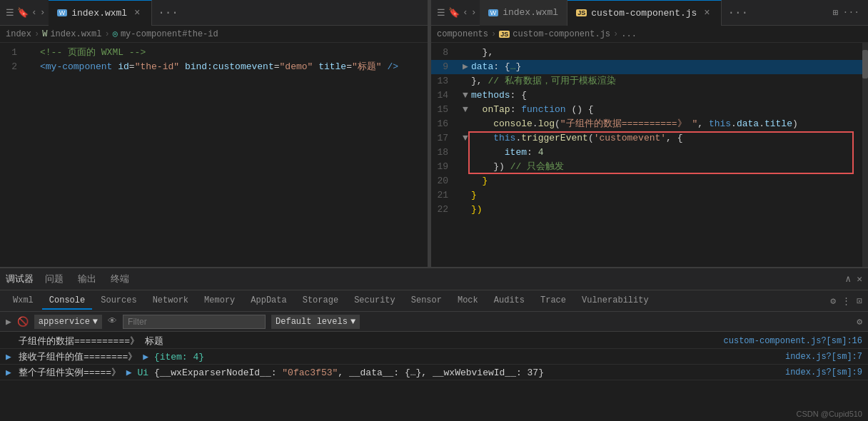 This screenshot has width=868, height=421. I want to click on redbox-container: 17 ▼ this.triggerEvent('customevent', { …, so click(650, 153).